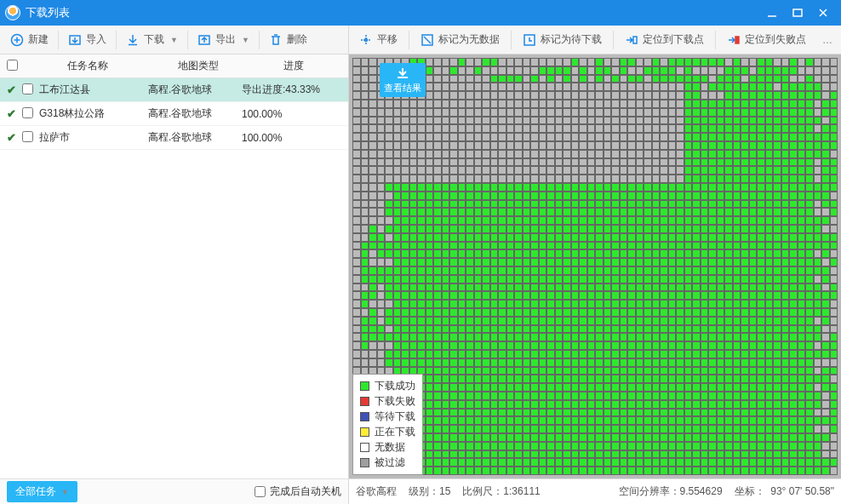 The height and width of the screenshot is (504, 841). I want to click on pan-button: 平移, so click(378, 39).